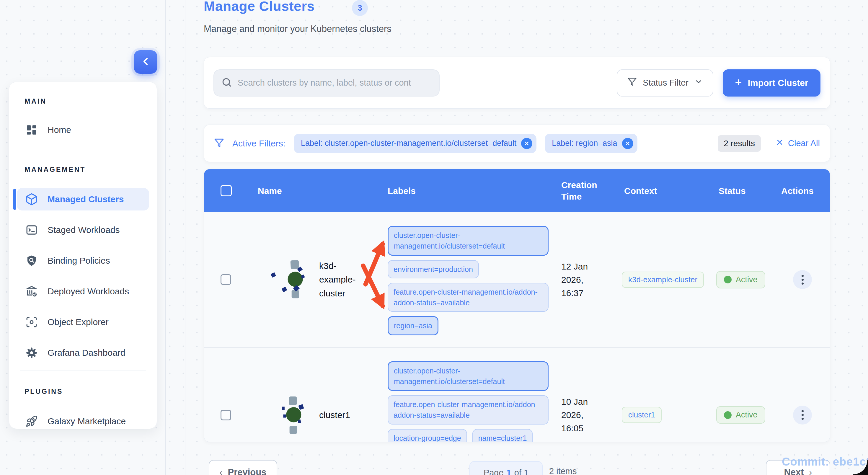 The height and width of the screenshot is (475, 868). Describe the element at coordinates (811, 471) in the screenshot. I see `chevron-right-icon: ›` at that location.